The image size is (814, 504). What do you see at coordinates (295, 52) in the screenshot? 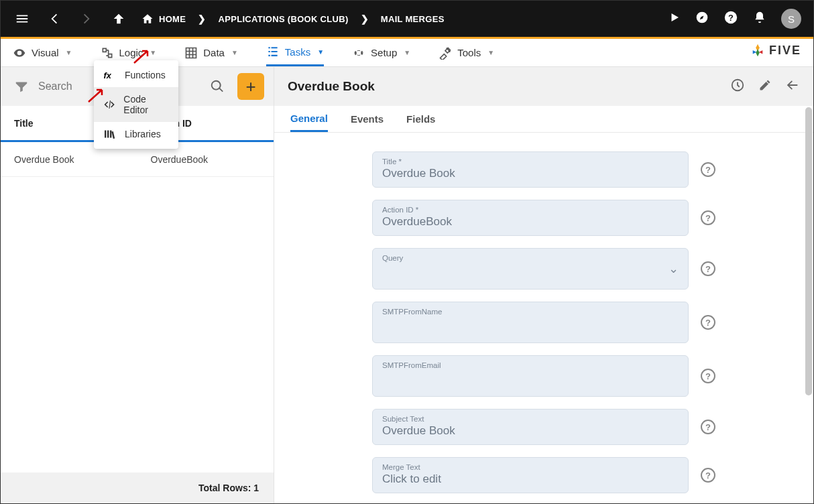
I see `tab-tasks: Tasks▼` at bounding box center [295, 52].